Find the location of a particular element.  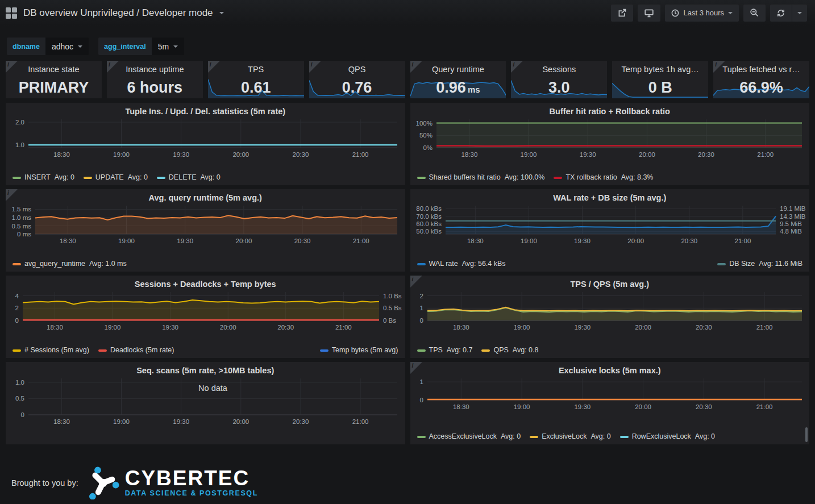

refresh-interval-dropdown is located at coordinates (800, 13).